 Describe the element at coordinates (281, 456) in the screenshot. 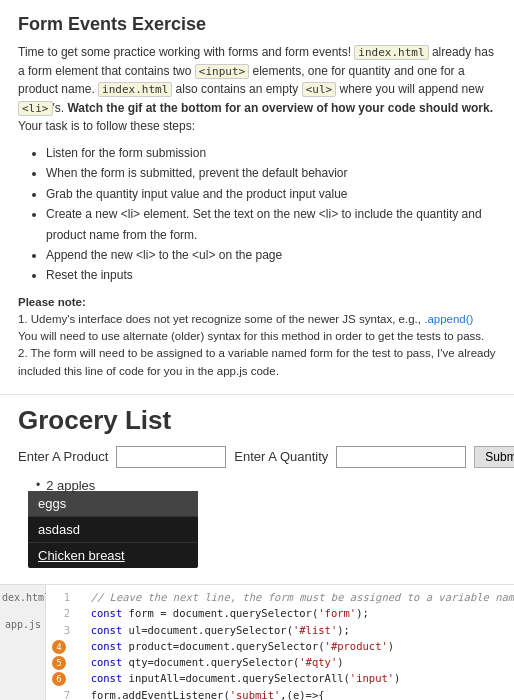

I see `quantity-label: Enter A Quantity` at that location.